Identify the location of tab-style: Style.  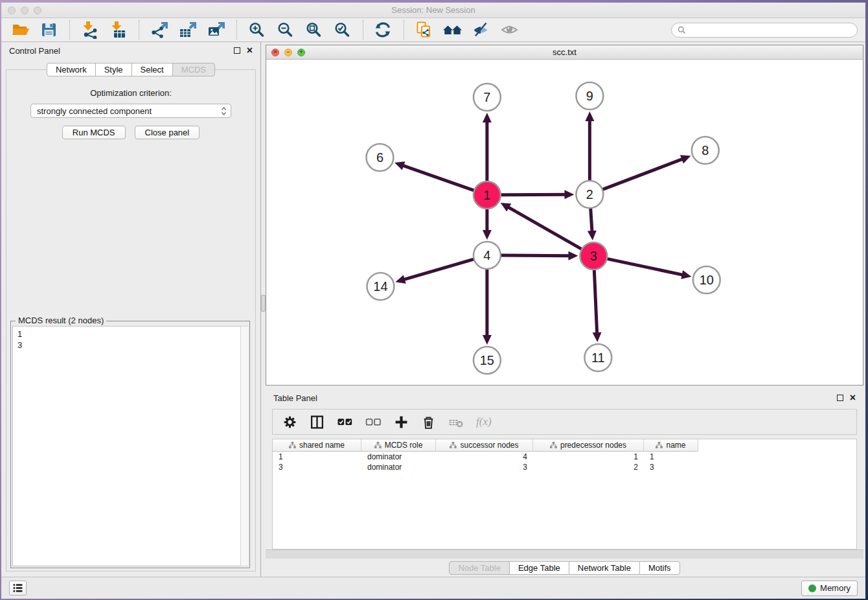
(114, 70).